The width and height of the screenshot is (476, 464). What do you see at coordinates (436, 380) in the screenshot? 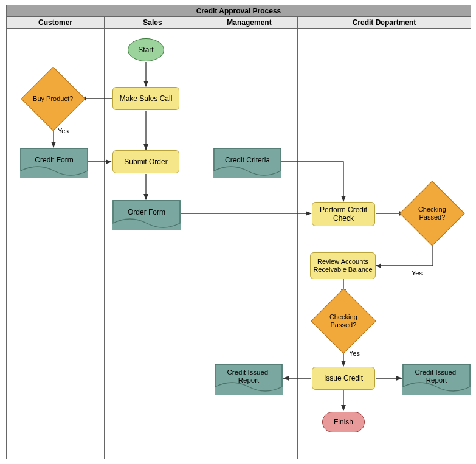
I see `credit-issued-right-l2: Report` at bounding box center [436, 380].